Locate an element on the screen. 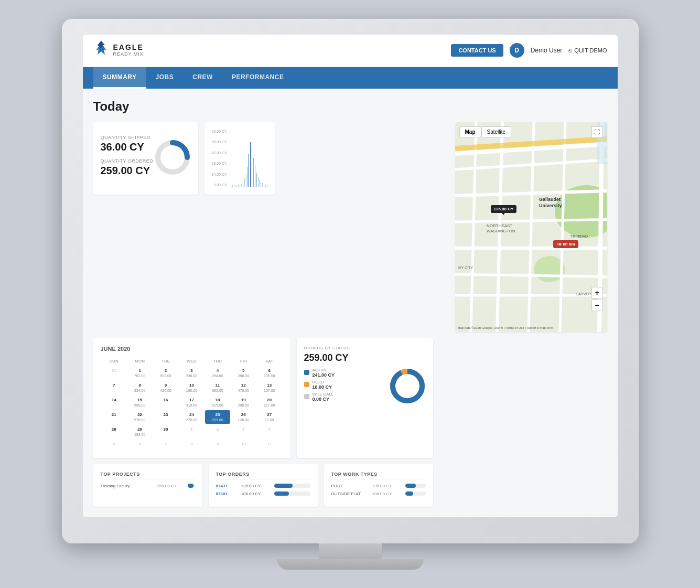 The width and height of the screenshot is (700, 588). orders-status-card: ORDERS BY STATUS 259.00 CY ACTIVE 241.00… is located at coordinates (365, 398).